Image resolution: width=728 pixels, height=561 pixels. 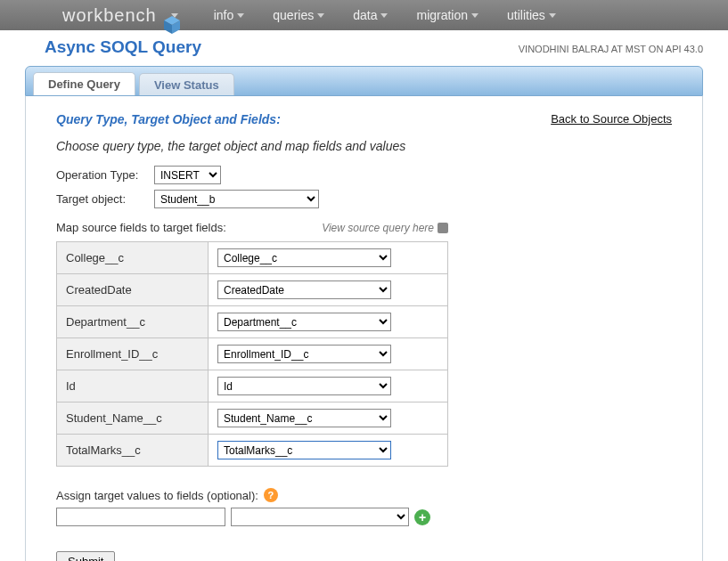 I want to click on assign-field-select, so click(x=320, y=516).